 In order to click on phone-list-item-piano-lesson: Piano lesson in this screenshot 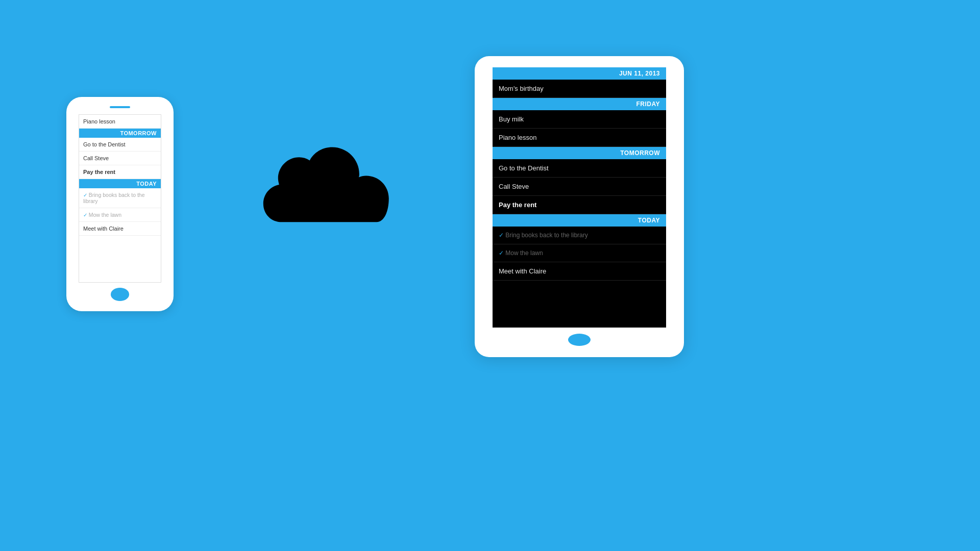, I will do `click(120, 121)`.